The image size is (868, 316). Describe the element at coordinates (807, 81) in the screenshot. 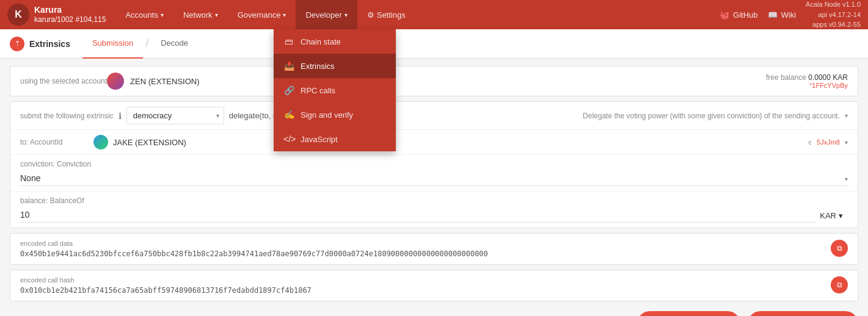

I see `balance-area: free balance 0.0000 KAR °1FFcYVpBy` at that location.